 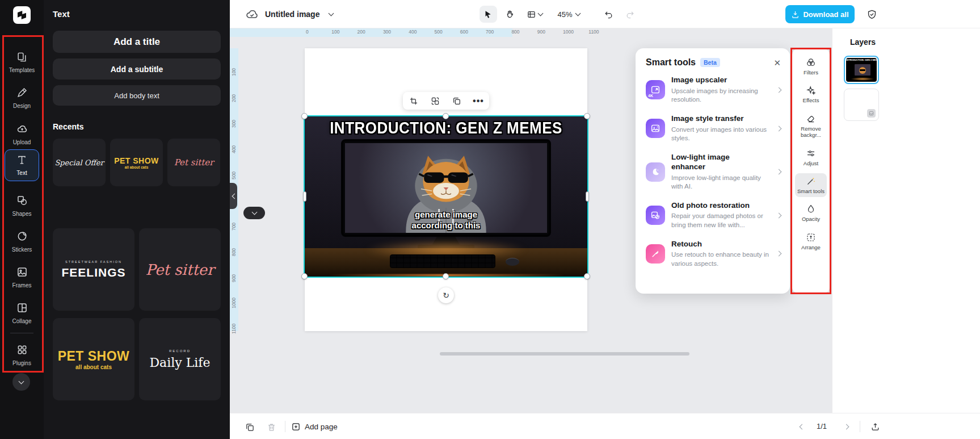 What do you see at coordinates (93, 273) in the screenshot?
I see `template-text: FEELINGS` at bounding box center [93, 273].